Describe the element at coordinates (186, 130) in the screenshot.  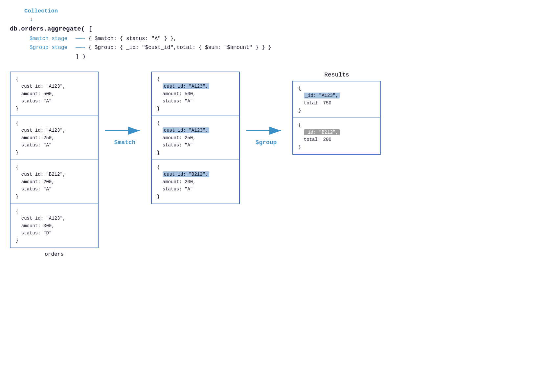
I see `highlight-cust-a123-2: cust_id: "A123",` at that location.